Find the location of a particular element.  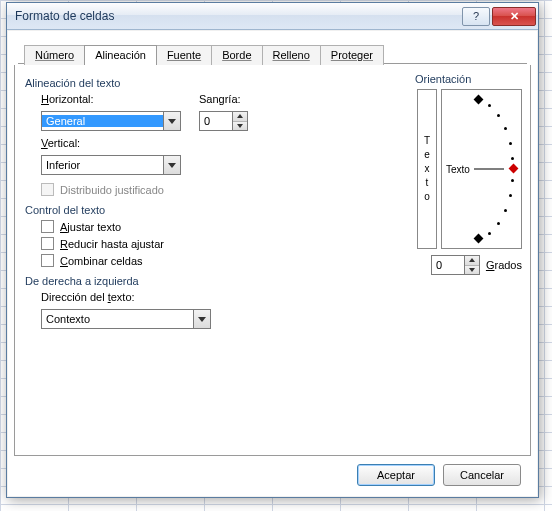

indent-spinner: 0 is located at coordinates (224, 121).